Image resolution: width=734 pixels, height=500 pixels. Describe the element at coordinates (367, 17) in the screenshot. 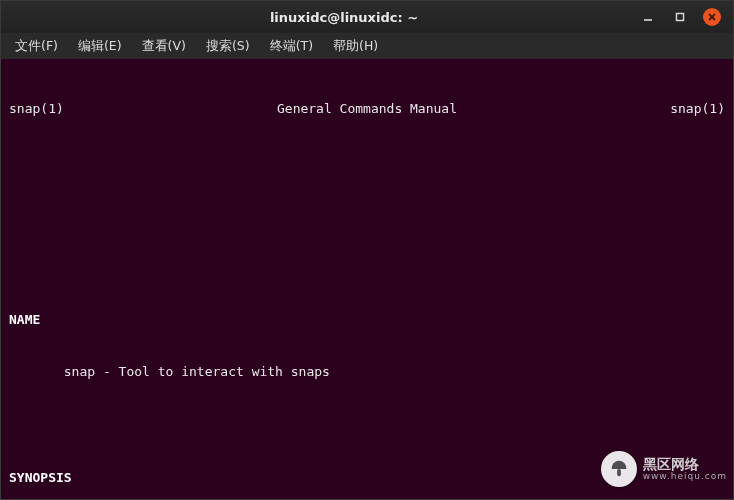

I see `titlebar: linuxidc@linuxidc: ~` at that location.